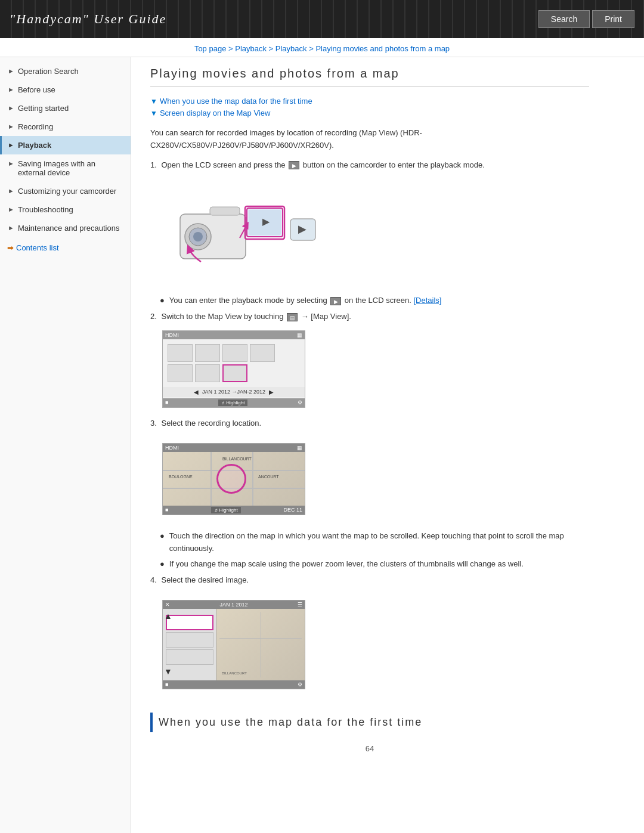 The width and height of the screenshot is (644, 833). Describe the element at coordinates (234, 510) in the screenshot. I see `map2-footer: ■ ♬ Highlight DEC 11` at that location.